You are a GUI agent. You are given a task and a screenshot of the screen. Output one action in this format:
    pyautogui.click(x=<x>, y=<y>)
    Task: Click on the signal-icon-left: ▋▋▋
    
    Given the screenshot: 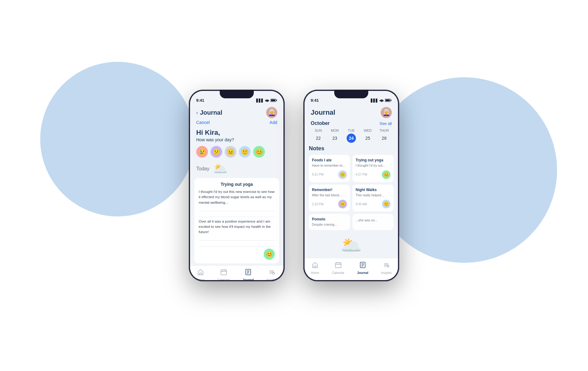 What is the action you would take?
    pyautogui.click(x=260, y=101)
    